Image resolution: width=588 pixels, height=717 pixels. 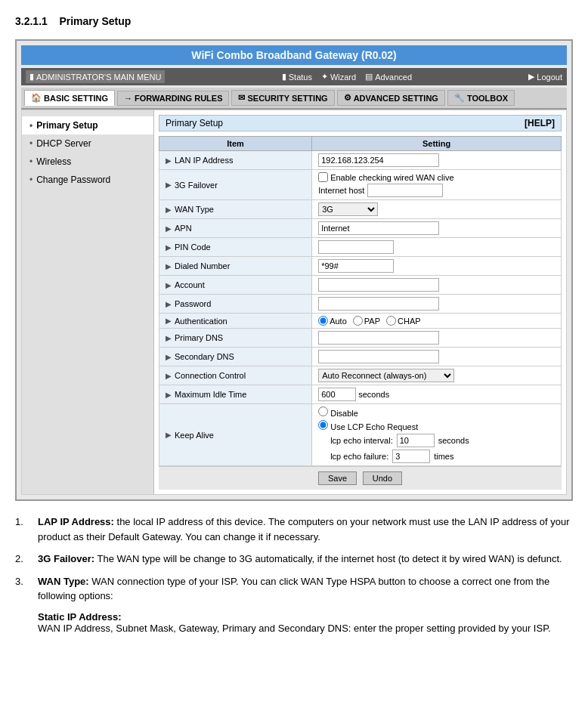 I want to click on table-row: ▶Account, so click(x=361, y=286).